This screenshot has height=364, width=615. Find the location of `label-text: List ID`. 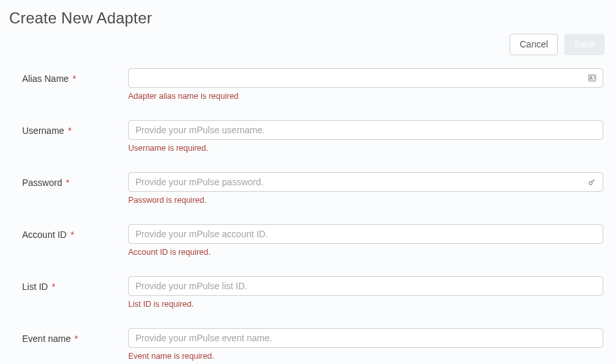

label-text: List ID is located at coordinates (35, 287).